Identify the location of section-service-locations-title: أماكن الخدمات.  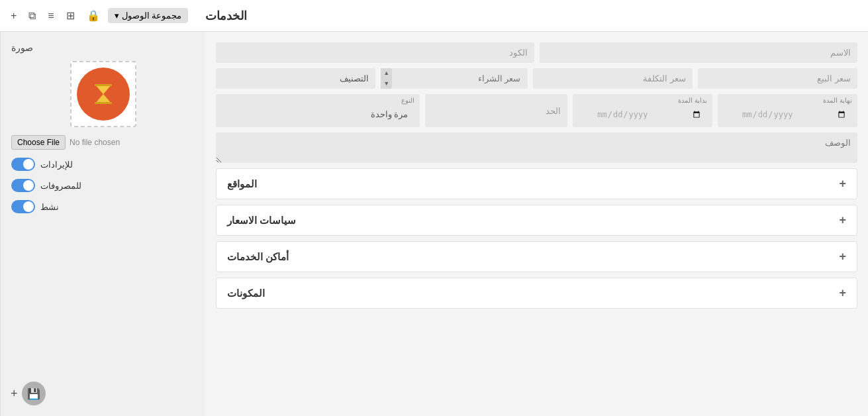
(258, 257).